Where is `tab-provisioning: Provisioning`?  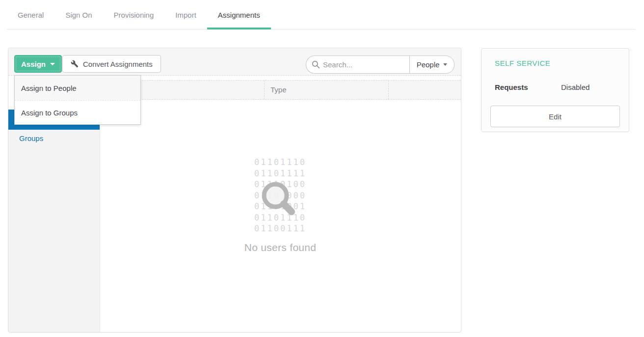 tab-provisioning: Provisioning is located at coordinates (134, 15).